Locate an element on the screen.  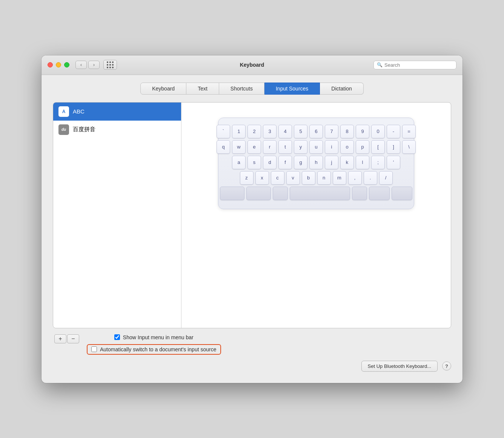
key-backtick: ` is located at coordinates (223, 132).